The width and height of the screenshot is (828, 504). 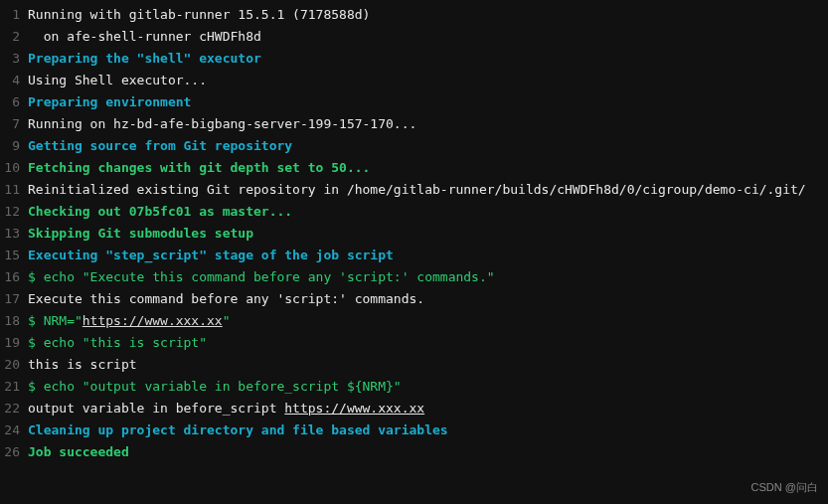 What do you see at coordinates (14, 59) in the screenshot?
I see `line-number: 3` at bounding box center [14, 59].